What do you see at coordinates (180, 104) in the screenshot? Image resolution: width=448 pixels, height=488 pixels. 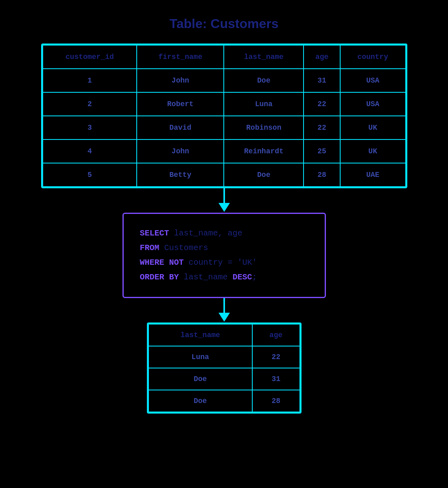 I see `cell-first_name: Robert` at bounding box center [180, 104].